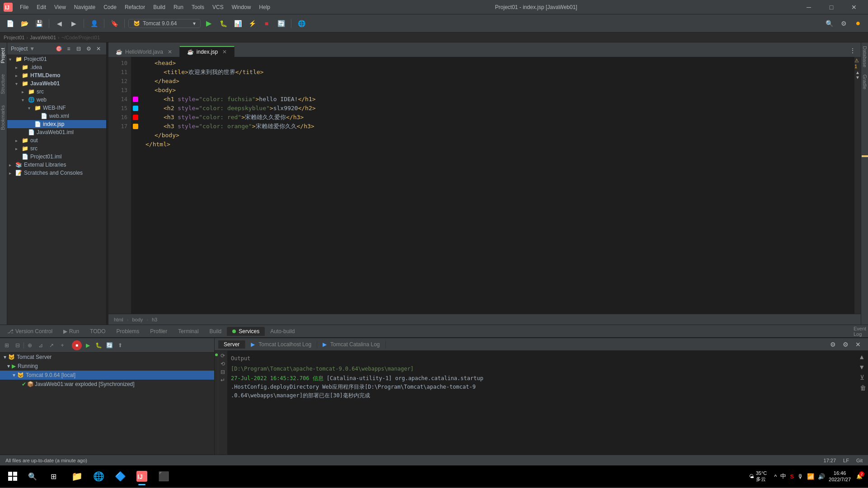 The width and height of the screenshot is (868, 488). I want to click on out-tab-catalina-log: ▶ Tomcat Catalina Log, so click(352, 344).